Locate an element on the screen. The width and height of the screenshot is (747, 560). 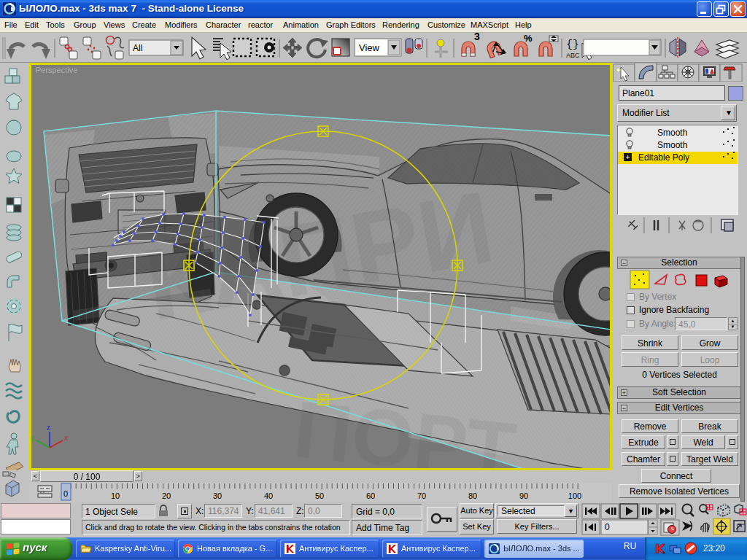
svg-text: z is located at coordinates (48, 427).